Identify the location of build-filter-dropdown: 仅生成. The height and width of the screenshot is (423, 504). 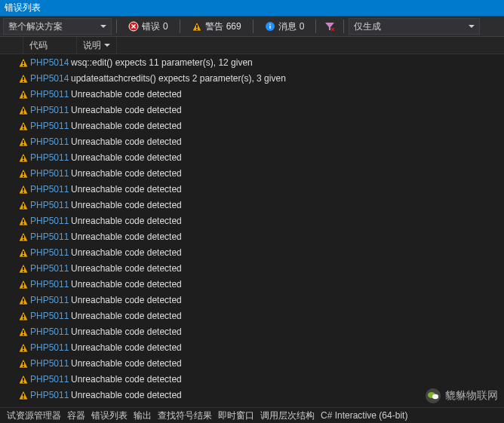
(414, 26).